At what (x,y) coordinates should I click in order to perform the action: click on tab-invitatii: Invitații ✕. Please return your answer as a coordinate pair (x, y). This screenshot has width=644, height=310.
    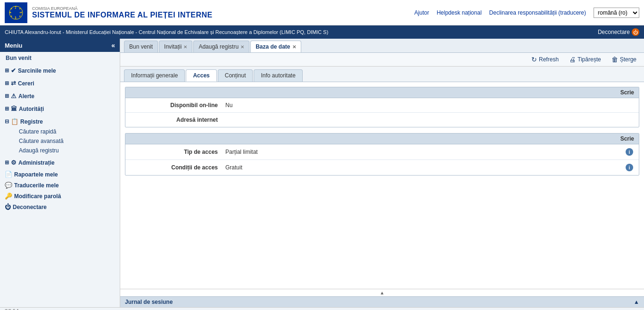
    Looking at the image, I should click on (175, 46).